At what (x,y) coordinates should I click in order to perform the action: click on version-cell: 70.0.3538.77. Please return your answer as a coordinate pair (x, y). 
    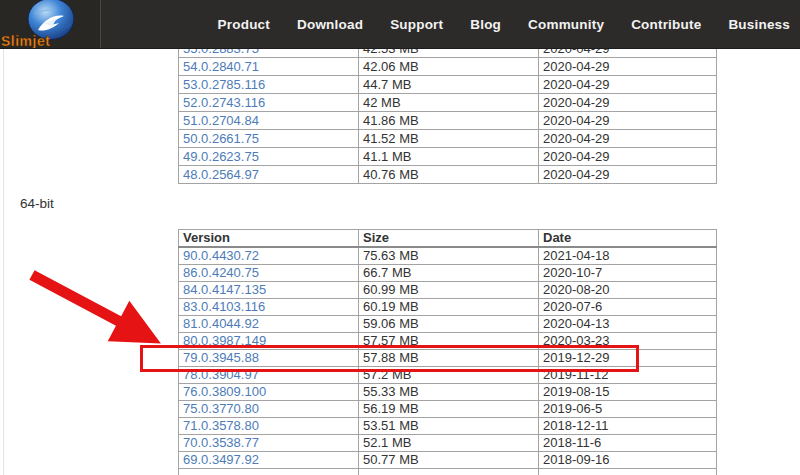
    Looking at the image, I should click on (269, 444).